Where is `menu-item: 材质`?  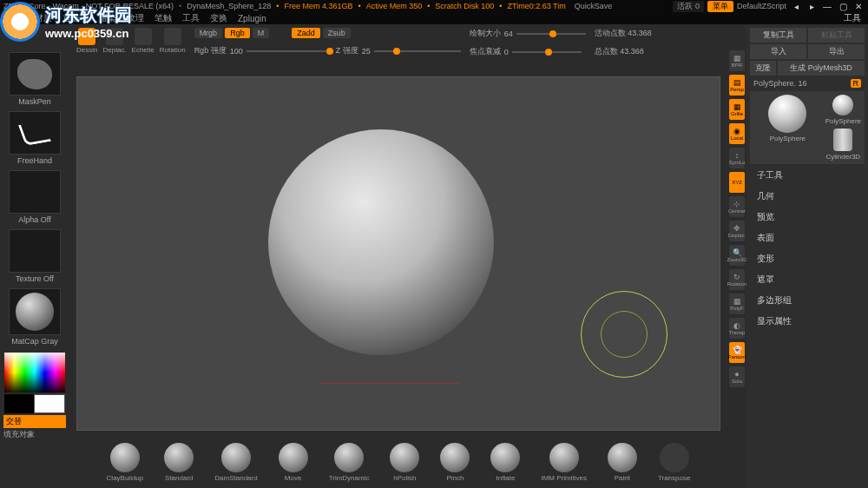 menu-item: 材质 is located at coordinates (43, 18).